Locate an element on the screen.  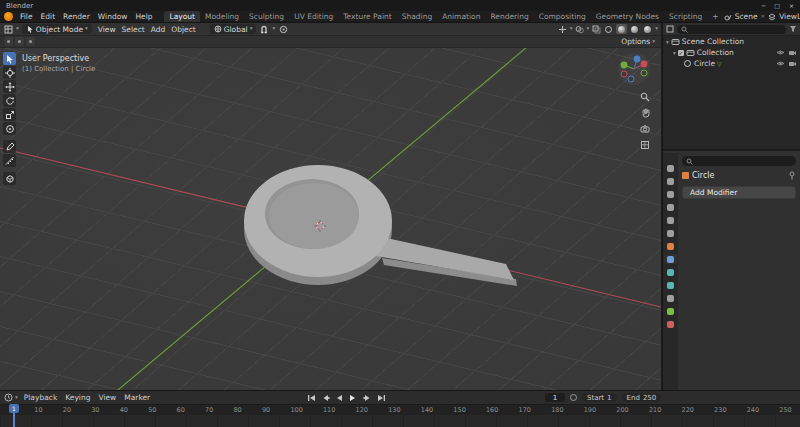
add-modifier-button: Add Modifier is located at coordinates (739, 192).